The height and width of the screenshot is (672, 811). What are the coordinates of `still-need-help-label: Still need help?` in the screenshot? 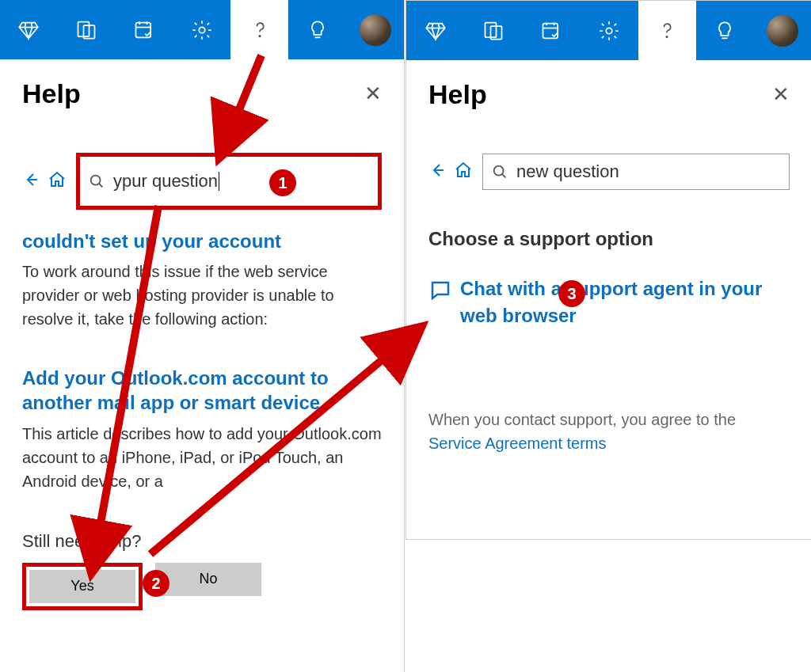 It's located at (202, 541).